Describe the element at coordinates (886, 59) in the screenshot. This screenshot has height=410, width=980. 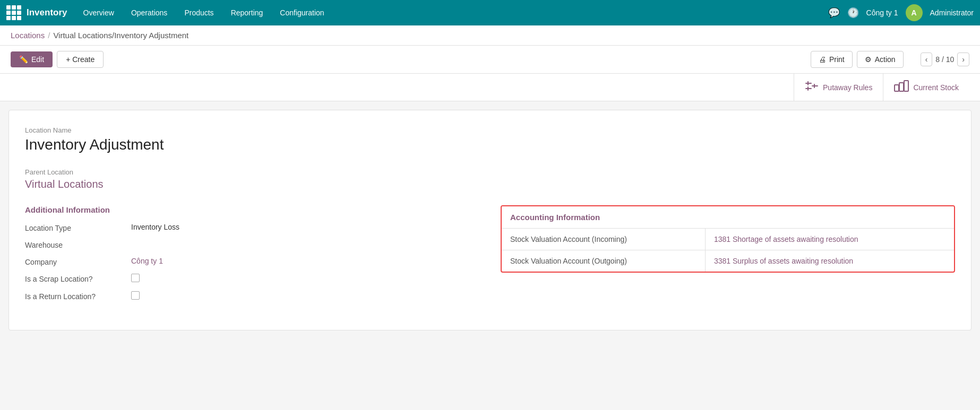
I see `action-label: Action` at that location.